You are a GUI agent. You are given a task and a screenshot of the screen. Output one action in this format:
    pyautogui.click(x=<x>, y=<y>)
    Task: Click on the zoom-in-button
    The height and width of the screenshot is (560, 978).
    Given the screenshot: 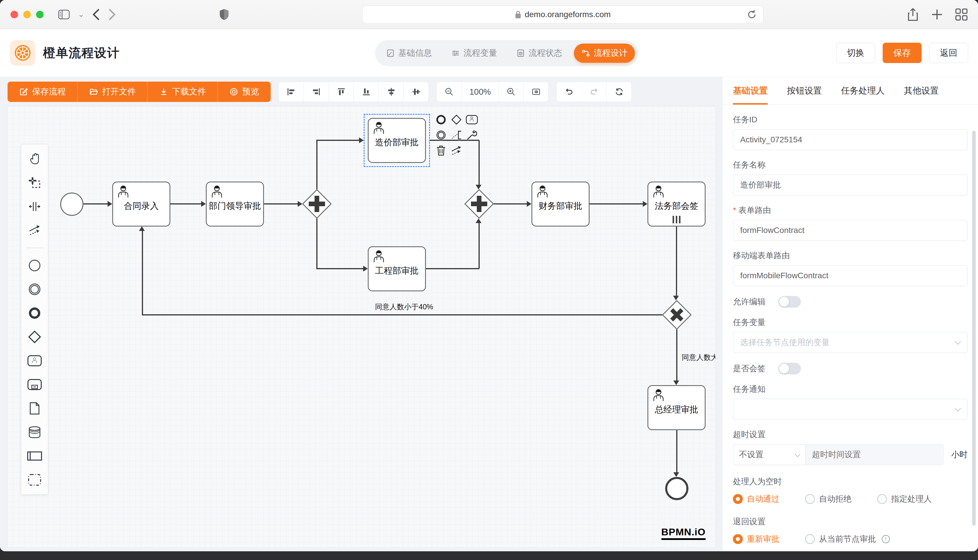 What is the action you would take?
    pyautogui.click(x=511, y=92)
    